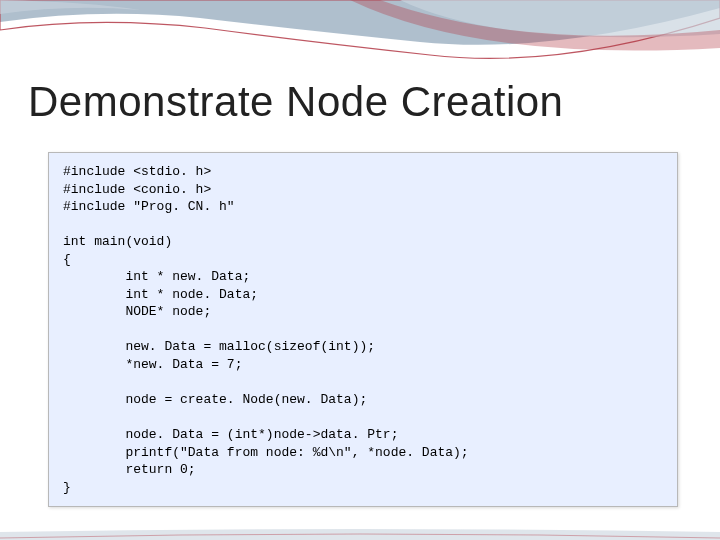 This screenshot has height=540, width=720. Describe the element at coordinates (360, 40) in the screenshot. I see `top-ribbon-decoration` at that location.